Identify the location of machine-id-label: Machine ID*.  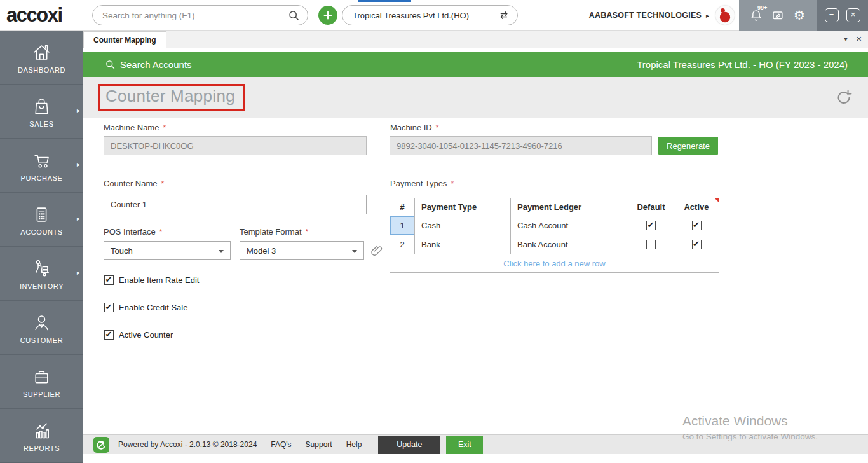
(414, 127).